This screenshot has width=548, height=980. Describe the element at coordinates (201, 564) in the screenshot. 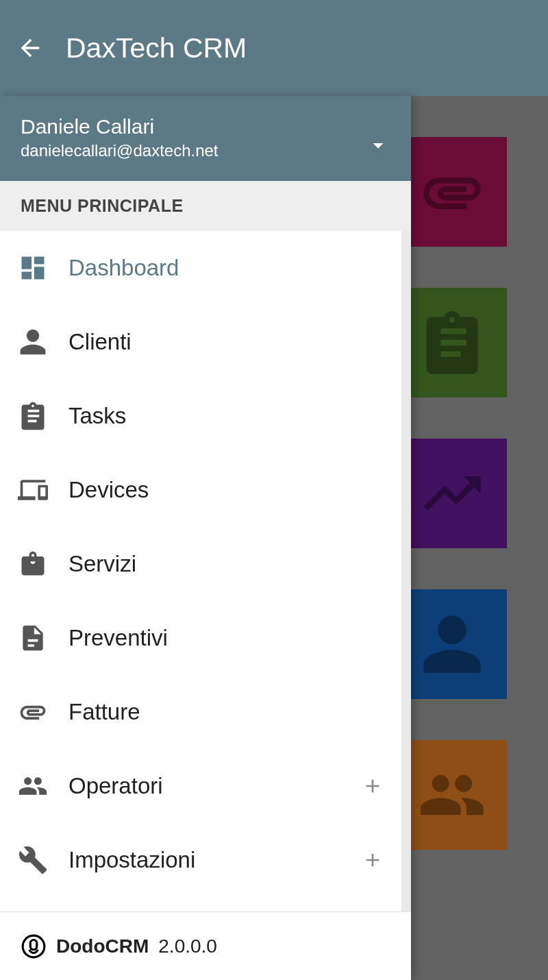

I see `menu-item-servizi: Servizi` at that location.